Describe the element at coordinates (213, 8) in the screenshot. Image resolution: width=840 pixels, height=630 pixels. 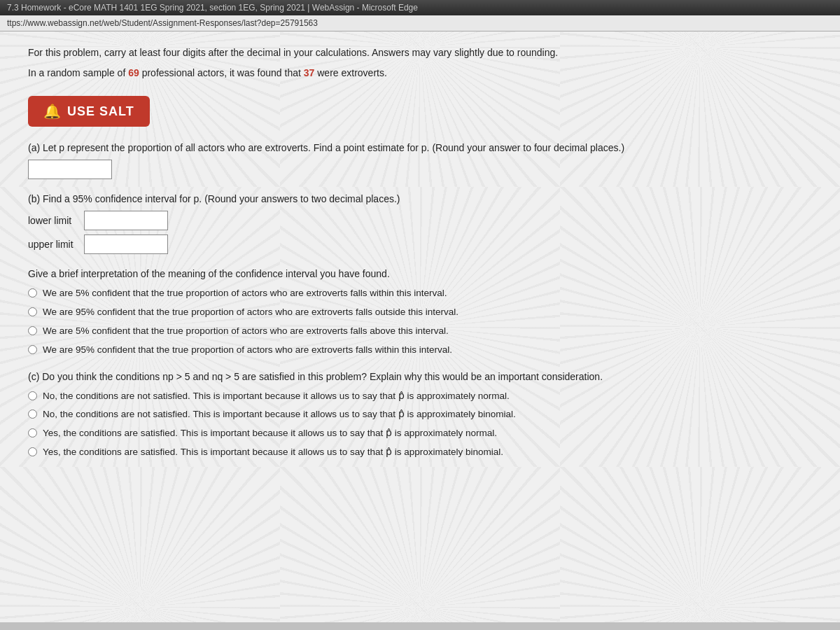
I see `title-text: 7.3 Homework - eCore MATH 1401 1EG Sprin…` at that location.